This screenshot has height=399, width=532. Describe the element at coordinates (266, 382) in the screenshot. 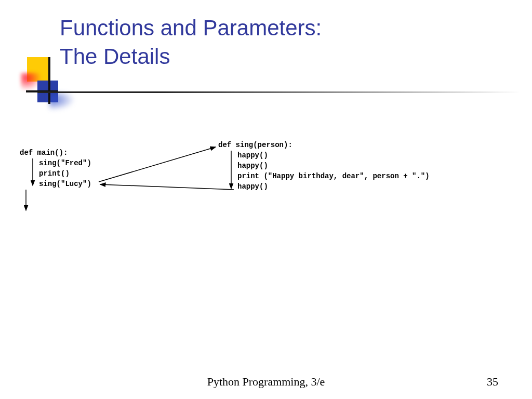

I see `footer-text: Python Programming, 3/e` at that location.